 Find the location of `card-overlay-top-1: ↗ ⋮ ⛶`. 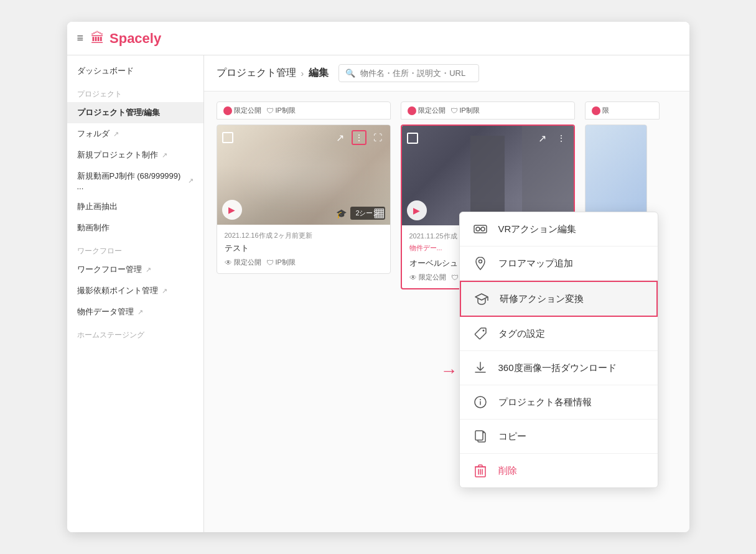

card-overlay-top-1: ↗ ⋮ ⛶ is located at coordinates (304, 138).